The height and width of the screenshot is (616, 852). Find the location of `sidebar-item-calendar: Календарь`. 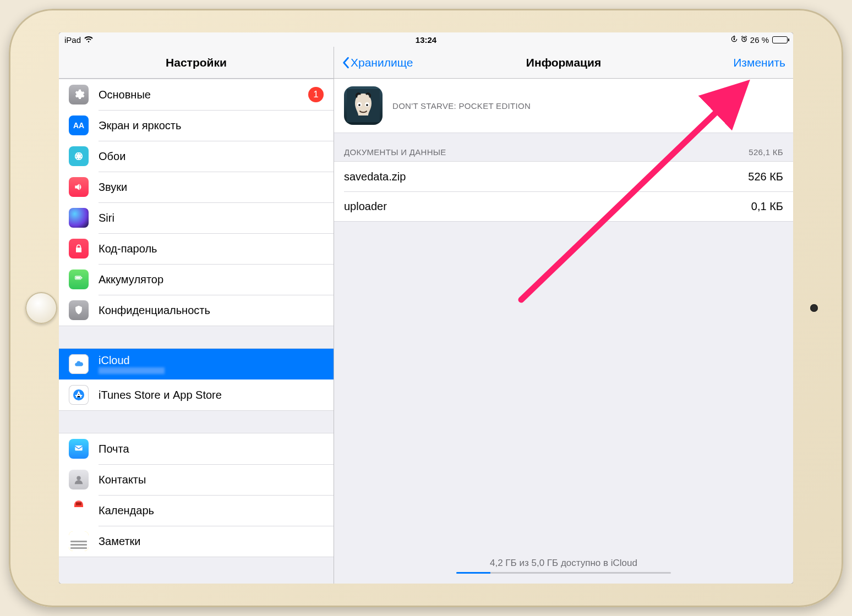

sidebar-item-calendar: Календарь is located at coordinates (196, 510).